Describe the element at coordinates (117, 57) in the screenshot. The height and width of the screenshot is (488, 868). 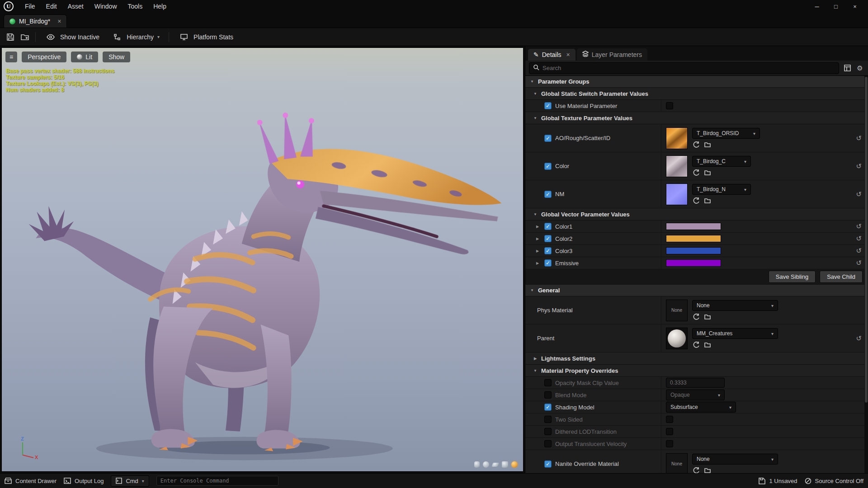
I see `show-button: Show` at that location.